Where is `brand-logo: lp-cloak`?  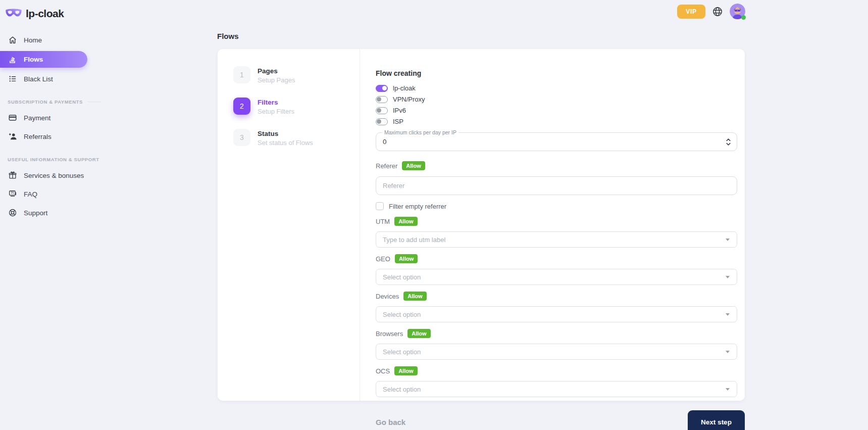
brand-logo: lp-cloak is located at coordinates (53, 11).